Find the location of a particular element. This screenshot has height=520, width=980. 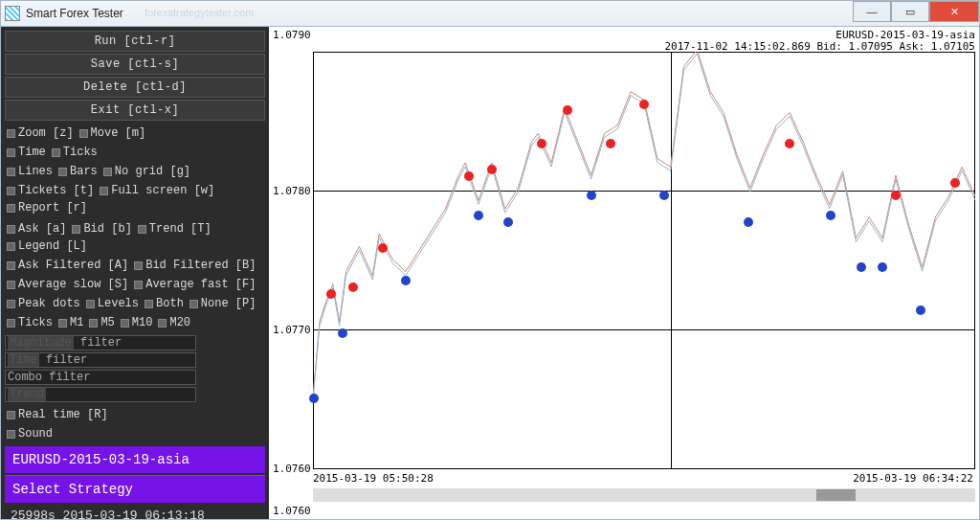

status-clock: 25998s 2015-03-19 06:13:18 is located at coordinates (135, 514).